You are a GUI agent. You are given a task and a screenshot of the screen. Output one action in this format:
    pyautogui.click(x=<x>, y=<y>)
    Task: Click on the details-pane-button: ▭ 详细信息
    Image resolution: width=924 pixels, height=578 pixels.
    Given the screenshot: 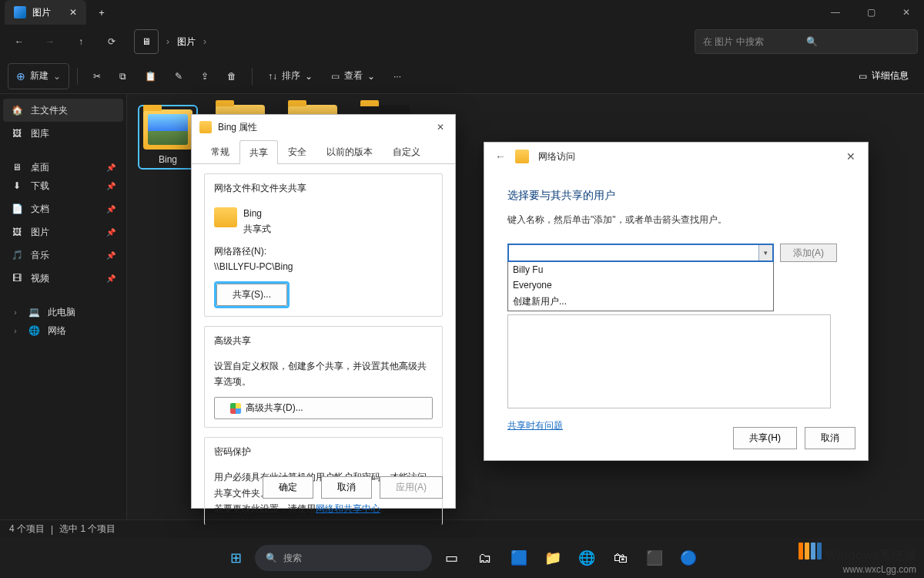 What is the action you would take?
    pyautogui.click(x=884, y=76)
    